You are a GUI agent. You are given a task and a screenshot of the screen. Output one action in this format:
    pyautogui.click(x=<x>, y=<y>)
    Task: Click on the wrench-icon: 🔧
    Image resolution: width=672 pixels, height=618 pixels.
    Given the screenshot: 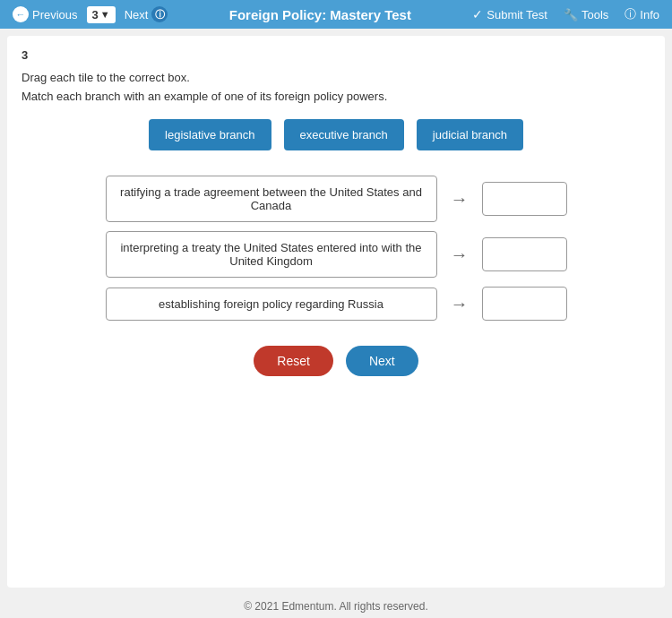 What is the action you would take?
    pyautogui.click(x=571, y=14)
    